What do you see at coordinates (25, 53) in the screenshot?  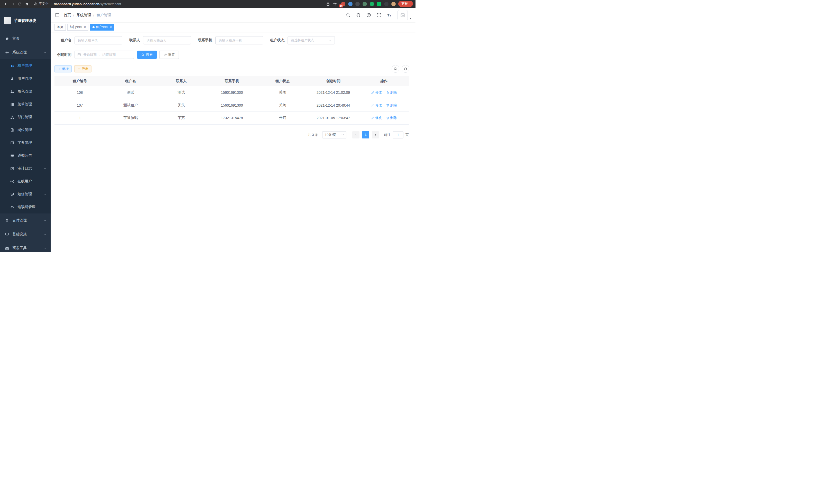 I see `sidebar-item-system: 系统管理` at bounding box center [25, 53].